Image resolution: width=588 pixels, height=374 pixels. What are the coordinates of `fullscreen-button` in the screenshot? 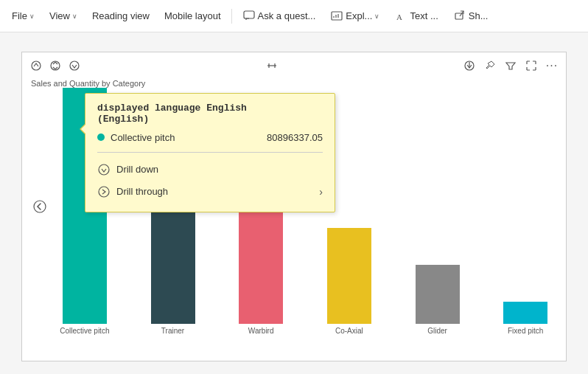 It's located at (531, 66).